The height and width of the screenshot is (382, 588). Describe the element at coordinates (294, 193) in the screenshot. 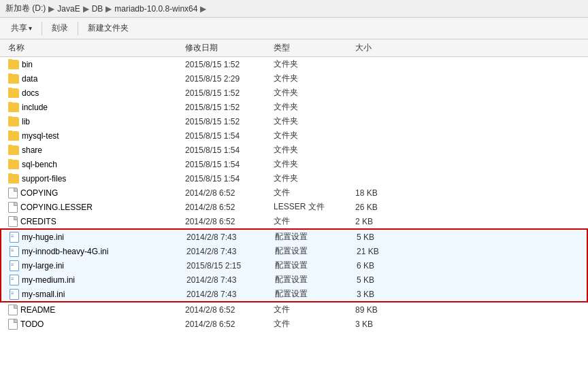

I see `list-item: COPYING2014/2/8 6:52文件18 KB` at that location.